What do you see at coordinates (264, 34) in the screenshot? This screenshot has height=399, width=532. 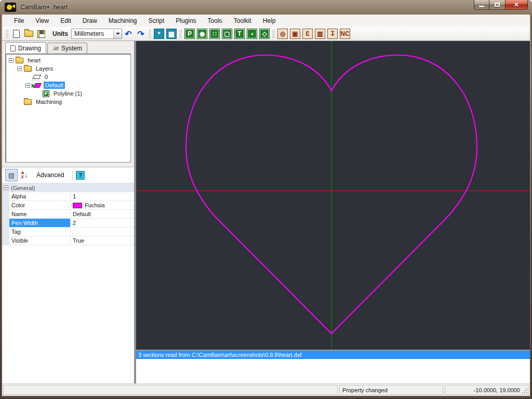 I see `draw-3d-object-button: ◇` at bounding box center [264, 34].